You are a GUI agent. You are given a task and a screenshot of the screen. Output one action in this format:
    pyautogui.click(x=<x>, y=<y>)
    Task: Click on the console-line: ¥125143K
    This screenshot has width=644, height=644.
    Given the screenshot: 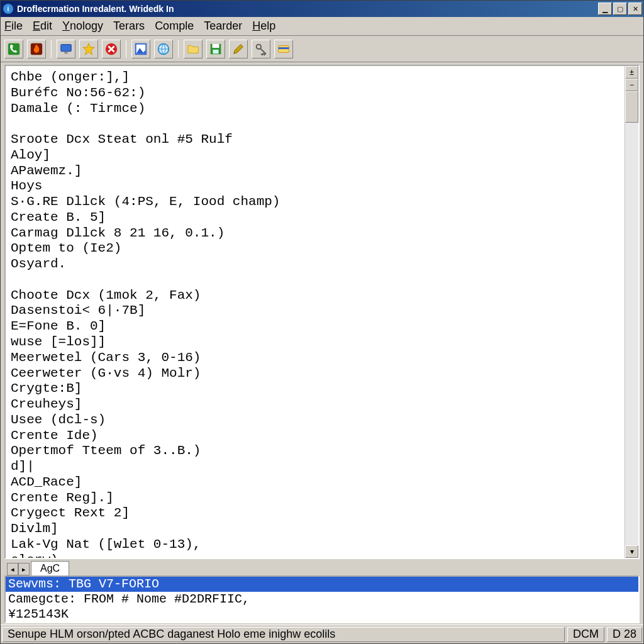 What is the action you would take?
    pyautogui.click(x=322, y=614)
    